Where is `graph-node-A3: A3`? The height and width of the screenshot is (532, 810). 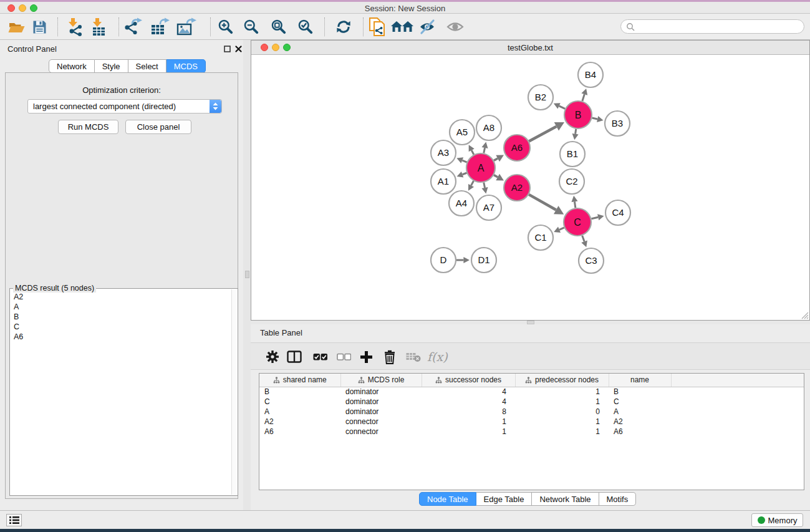
graph-node-A3: A3 is located at coordinates (443, 153).